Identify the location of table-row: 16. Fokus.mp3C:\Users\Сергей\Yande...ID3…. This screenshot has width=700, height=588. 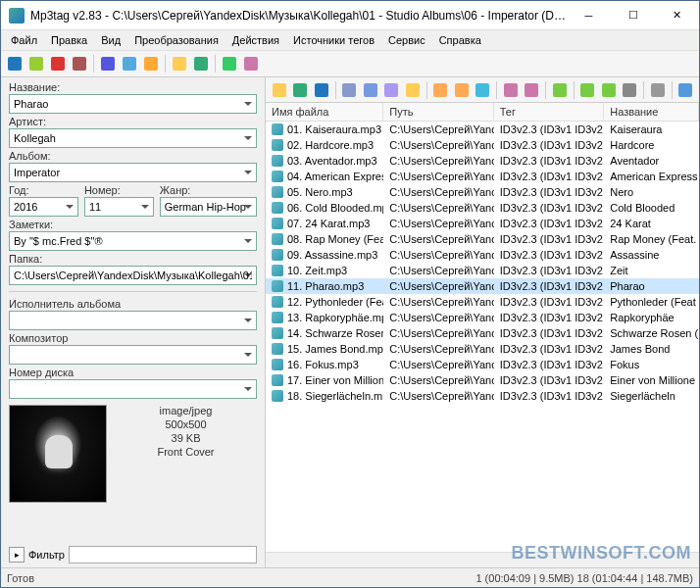
(482, 365).